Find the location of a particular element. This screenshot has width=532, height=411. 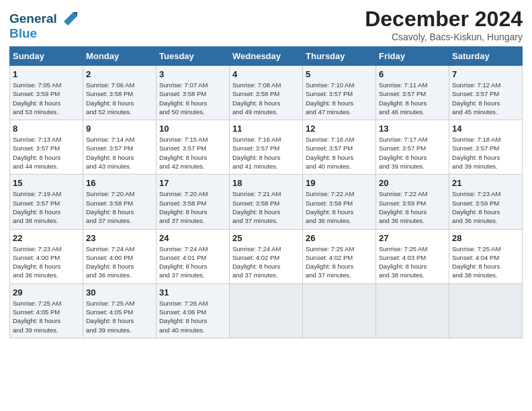

col-friday: Friday is located at coordinates (412, 56).